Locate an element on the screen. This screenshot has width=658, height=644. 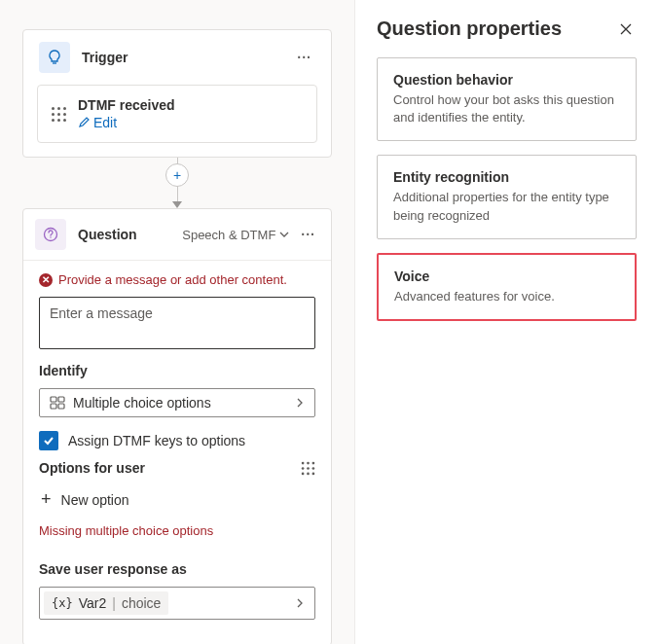
question-title: Question is located at coordinates (125, 234).